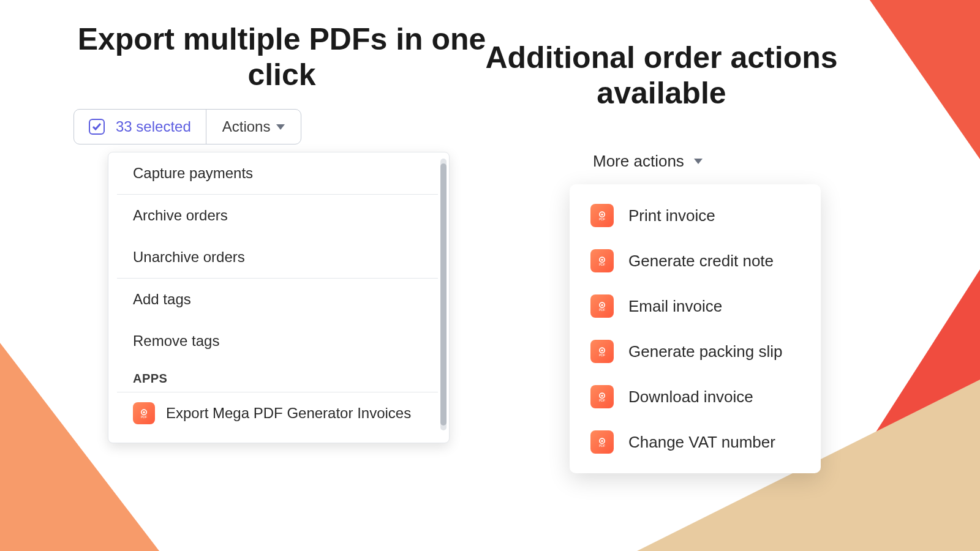 The height and width of the screenshot is (551, 980). I want to click on actions-dropdown-button: Actions, so click(254, 127).